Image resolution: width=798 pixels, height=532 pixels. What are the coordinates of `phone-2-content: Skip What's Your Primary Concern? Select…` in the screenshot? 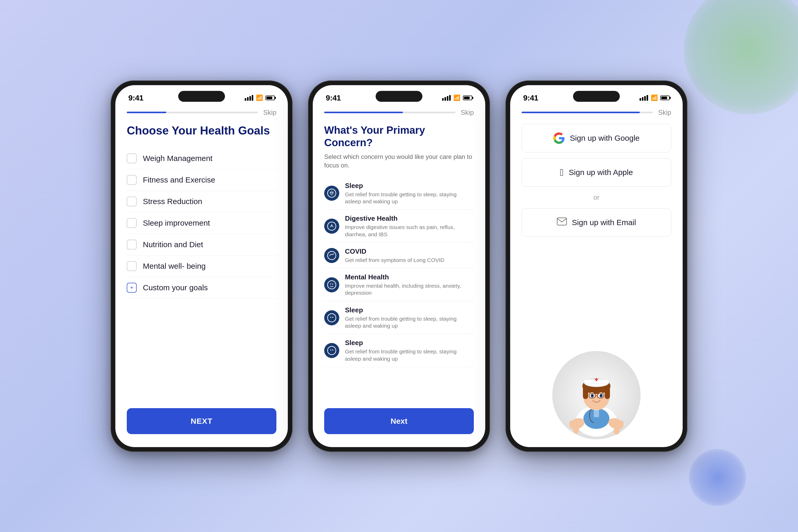 It's located at (399, 278).